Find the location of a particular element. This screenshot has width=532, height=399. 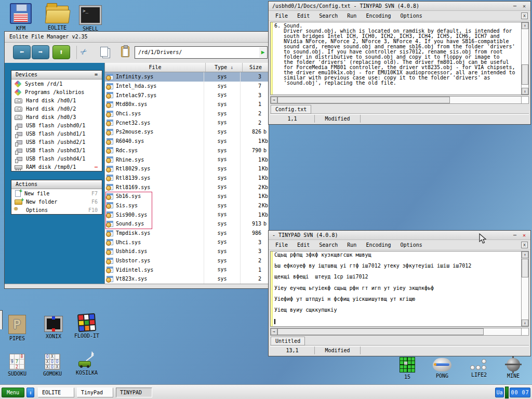

device-item: Hard disk /hd0/1 is located at coordinates (57, 100).